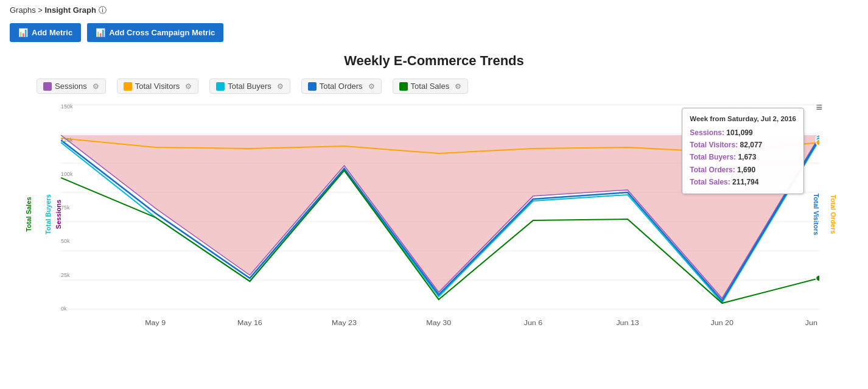  What do you see at coordinates (70, 214) in the screenshot?
I see `y-axis-left-sessions: 150k 125k 100k 75k 50k 25k 0k` at bounding box center [70, 214].